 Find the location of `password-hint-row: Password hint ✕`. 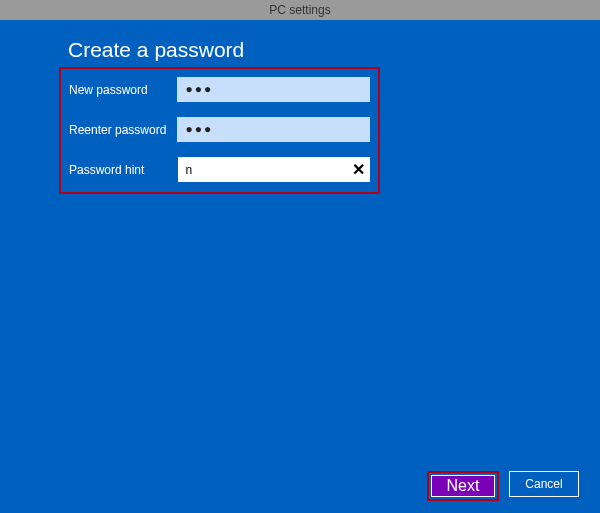

password-hint-row: Password hint ✕ is located at coordinates (220, 170).